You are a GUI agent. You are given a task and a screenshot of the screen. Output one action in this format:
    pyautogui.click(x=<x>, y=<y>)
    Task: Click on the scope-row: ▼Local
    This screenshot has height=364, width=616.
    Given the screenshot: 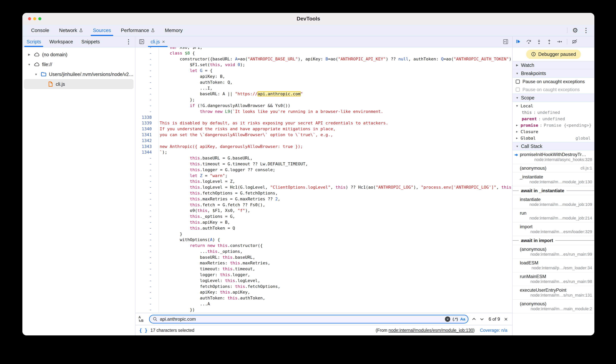 What is the action you would take?
    pyautogui.click(x=554, y=106)
    